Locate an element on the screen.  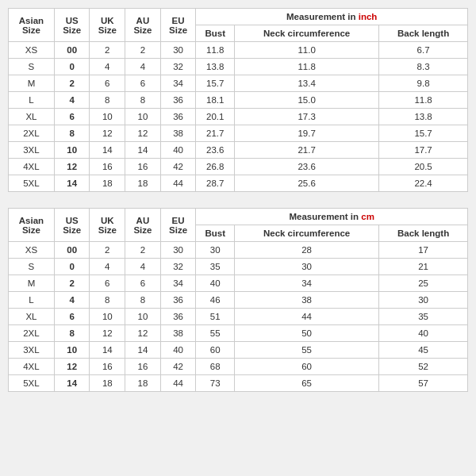
table-cell: 44 is located at coordinates (178, 184).